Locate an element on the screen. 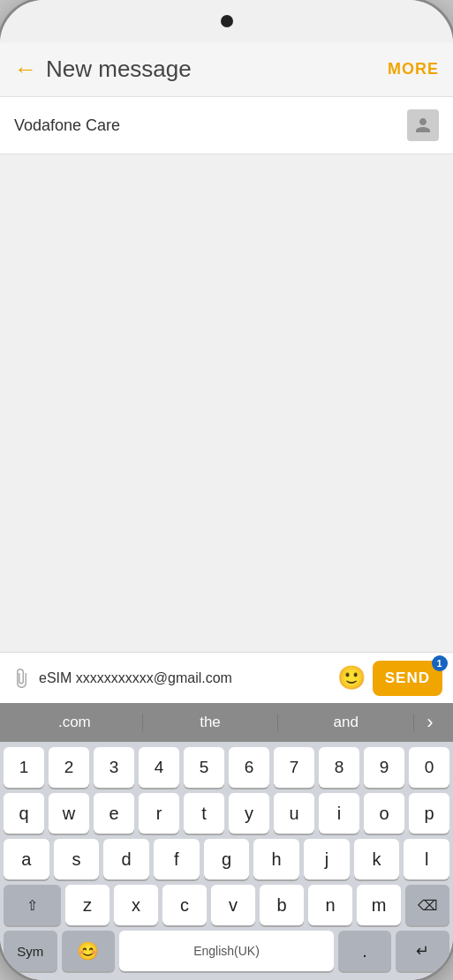  key-w: w is located at coordinates (69, 813).